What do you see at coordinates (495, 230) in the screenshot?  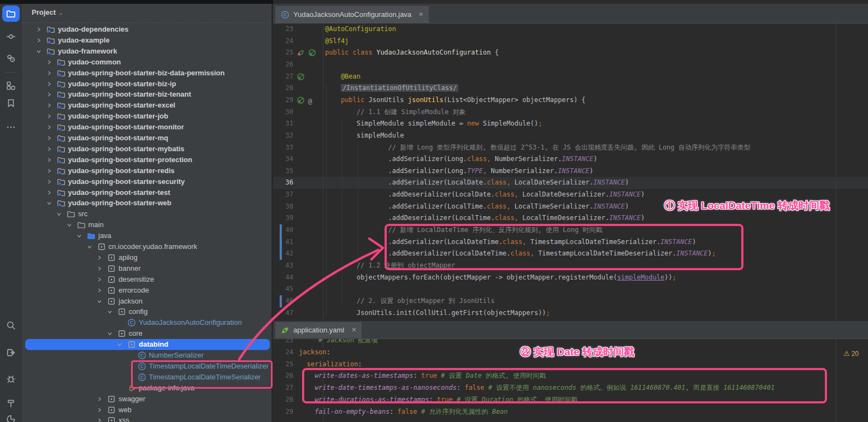 I see `code-line-40: // 新增 LocalDateTime 序列化、反序列化规则, 使用 Long …` at bounding box center [495, 230].